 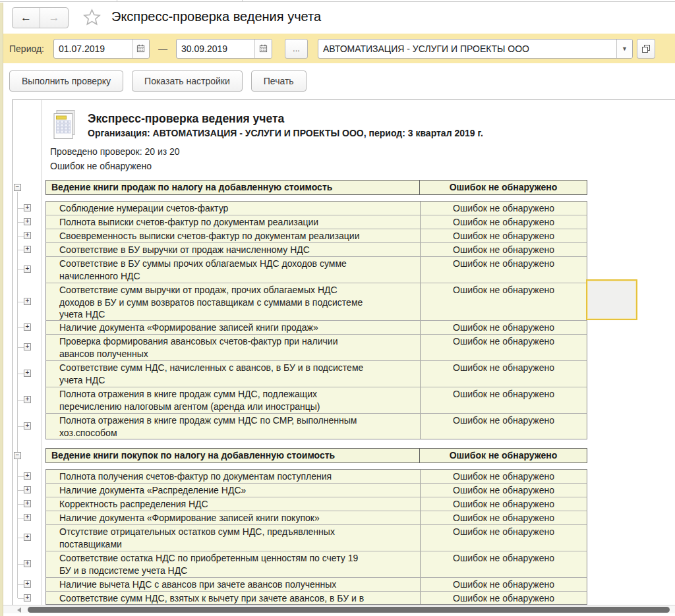 I want to click on check-row: + Соблюдение нумерации счетов-фактур Оши…, so click(x=344, y=208).